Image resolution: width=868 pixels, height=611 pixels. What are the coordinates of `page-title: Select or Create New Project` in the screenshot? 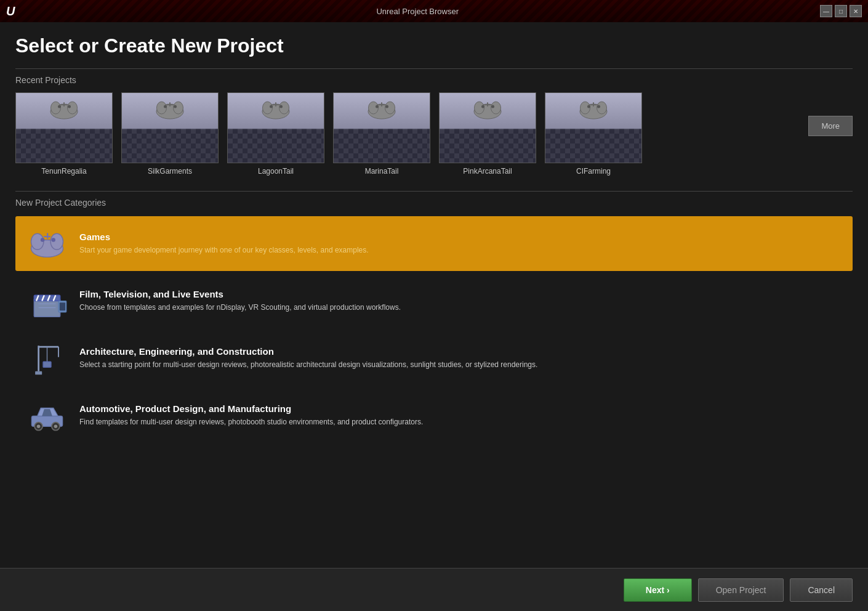 It's located at (434, 46).